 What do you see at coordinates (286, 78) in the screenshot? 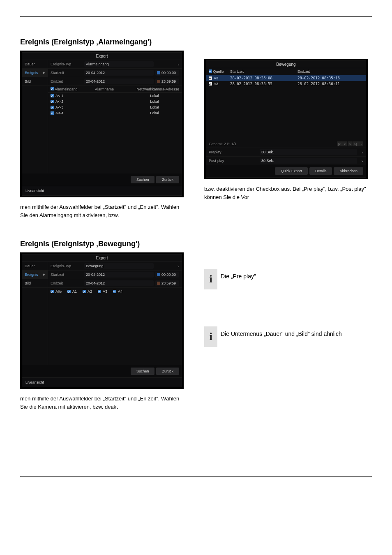
I see `result-row: A3 28-02-2012 08:35:08 28-02-2012 08:35:…` at bounding box center [286, 78].